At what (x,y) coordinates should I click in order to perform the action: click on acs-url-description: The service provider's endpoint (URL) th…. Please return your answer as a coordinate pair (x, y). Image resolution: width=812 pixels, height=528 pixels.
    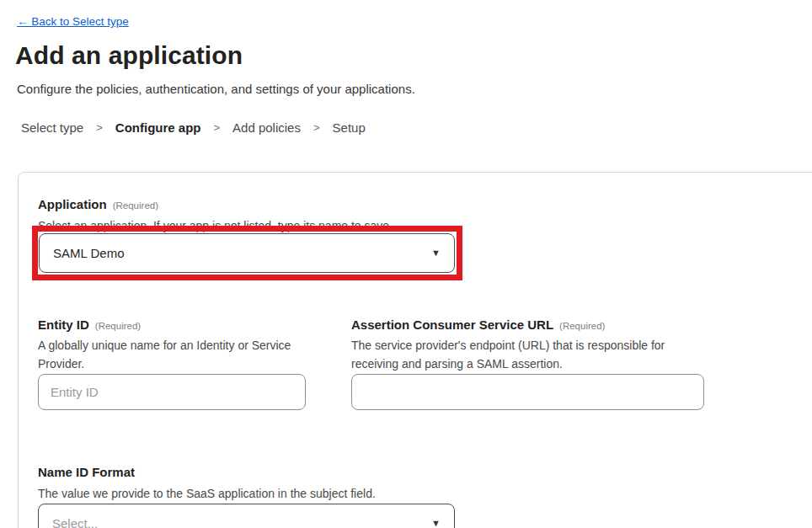
    Looking at the image, I should click on (514, 355).